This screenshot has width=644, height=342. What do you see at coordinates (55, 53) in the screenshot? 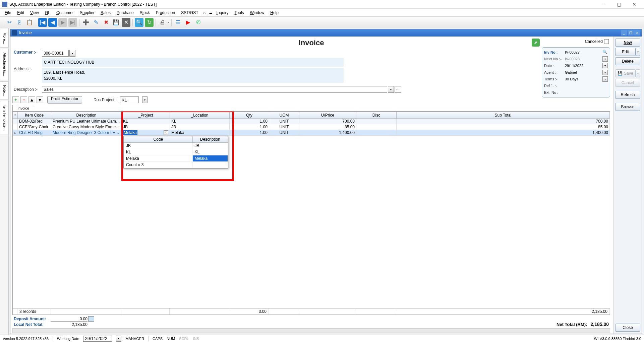
I see `customer-code-input` at bounding box center [55, 53].